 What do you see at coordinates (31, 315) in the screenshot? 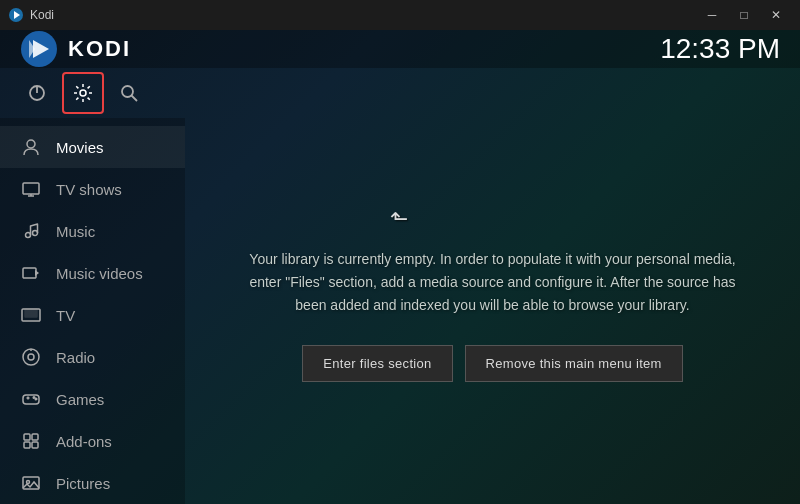
I see `tv-icon` at bounding box center [31, 315].